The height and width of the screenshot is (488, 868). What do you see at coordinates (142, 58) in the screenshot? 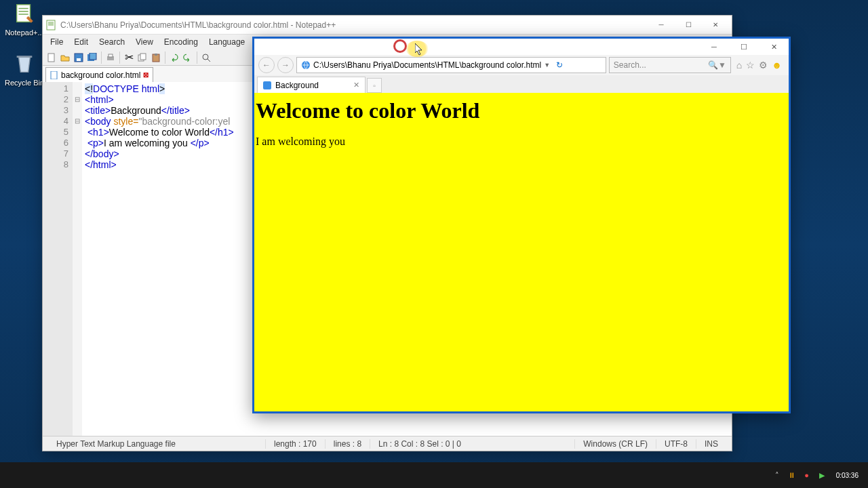
I see `copy-icon` at bounding box center [142, 58].